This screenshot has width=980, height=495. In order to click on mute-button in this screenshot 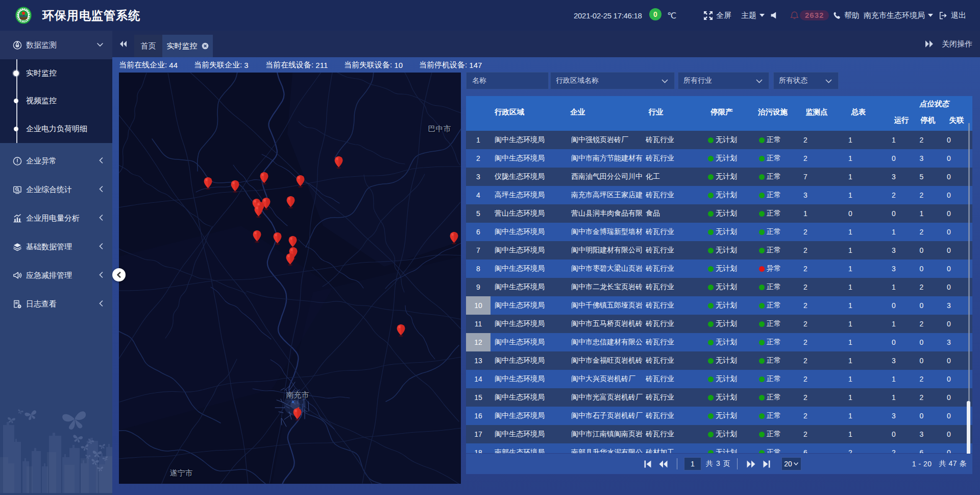, I will do `click(775, 15)`.